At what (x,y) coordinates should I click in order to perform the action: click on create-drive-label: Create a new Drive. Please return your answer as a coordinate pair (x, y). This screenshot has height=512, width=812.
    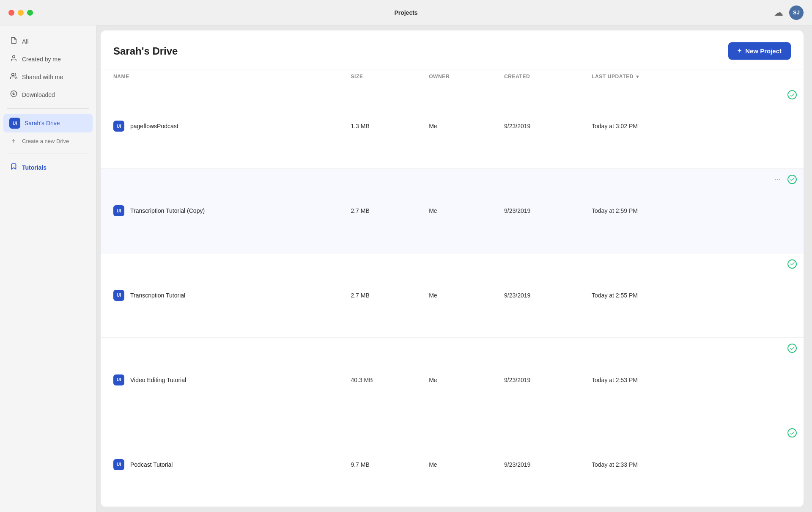
    Looking at the image, I should click on (46, 141).